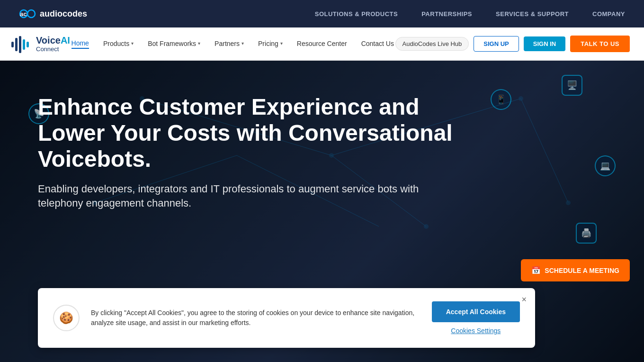 The height and width of the screenshot is (362, 644). What do you see at coordinates (199, 44) in the screenshot?
I see `bot-frameworks-arrow: ▾` at bounding box center [199, 44].